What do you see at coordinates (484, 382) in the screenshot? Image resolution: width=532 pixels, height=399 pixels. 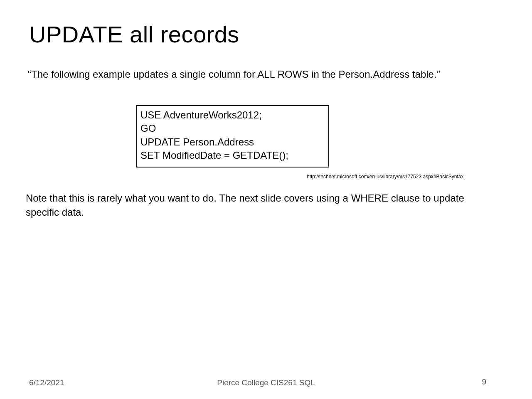 I see `footer-page-number: 9` at bounding box center [484, 382].